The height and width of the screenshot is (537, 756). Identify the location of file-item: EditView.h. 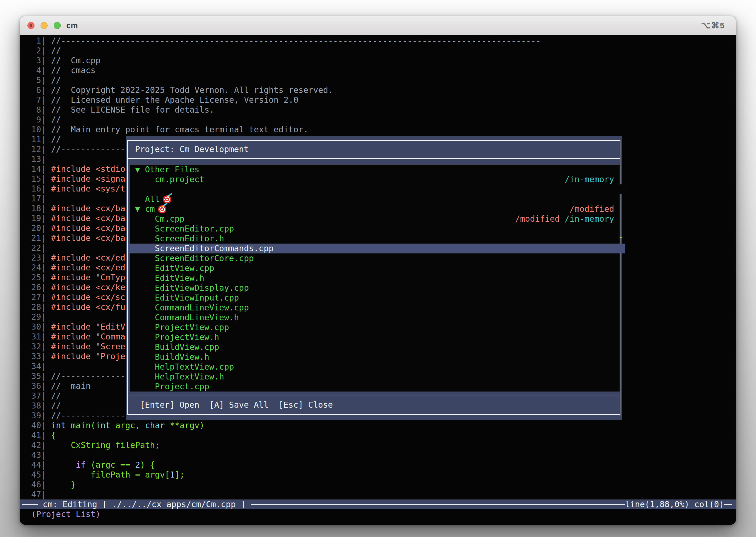
(375, 278).